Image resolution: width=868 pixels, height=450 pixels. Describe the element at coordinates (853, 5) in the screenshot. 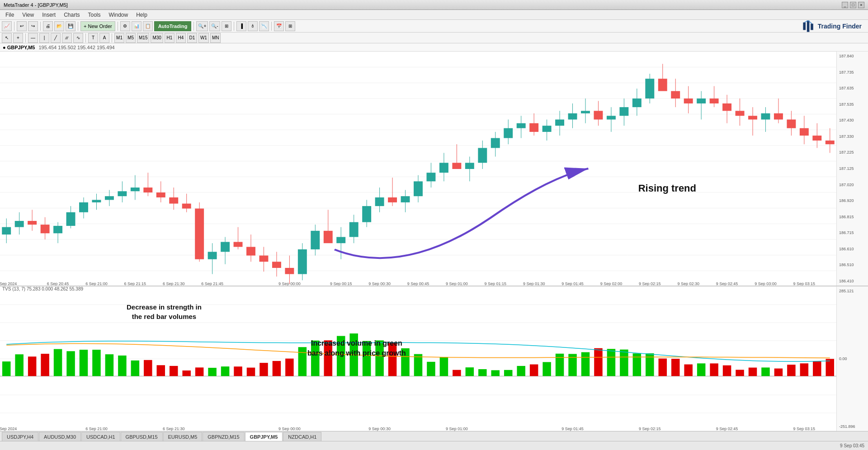

I see `maximize-button: □` at that location.